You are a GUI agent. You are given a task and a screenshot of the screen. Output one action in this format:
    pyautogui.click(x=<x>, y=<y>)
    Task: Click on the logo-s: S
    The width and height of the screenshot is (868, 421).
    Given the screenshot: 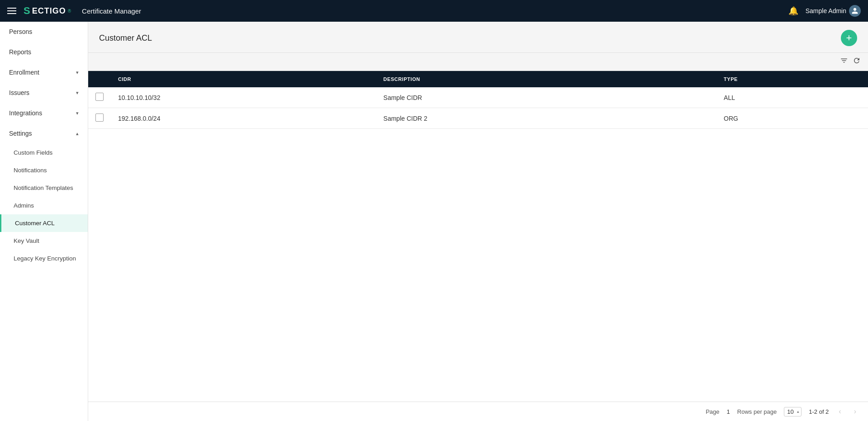 What is the action you would take?
    pyautogui.click(x=27, y=11)
    